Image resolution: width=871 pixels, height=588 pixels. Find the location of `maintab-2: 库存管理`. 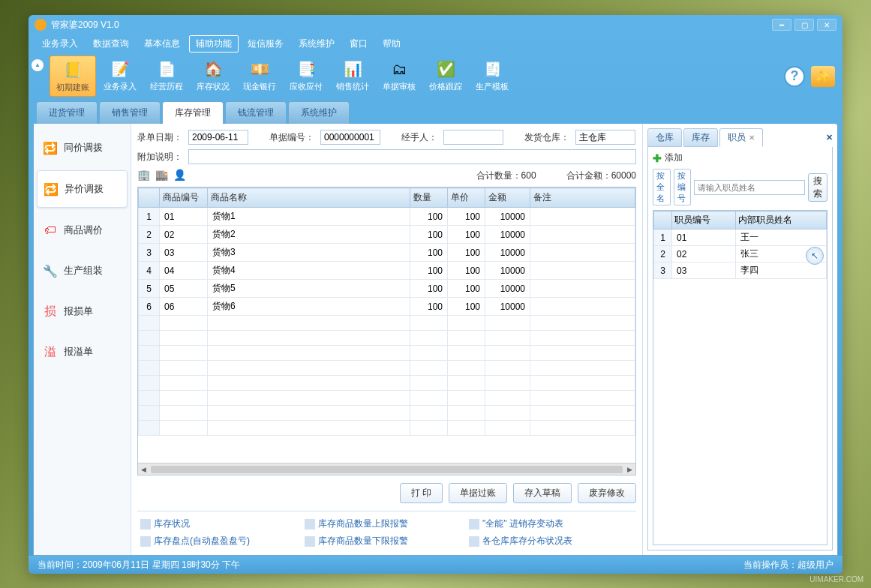

maintab-2: 库存管理 is located at coordinates (193, 112).